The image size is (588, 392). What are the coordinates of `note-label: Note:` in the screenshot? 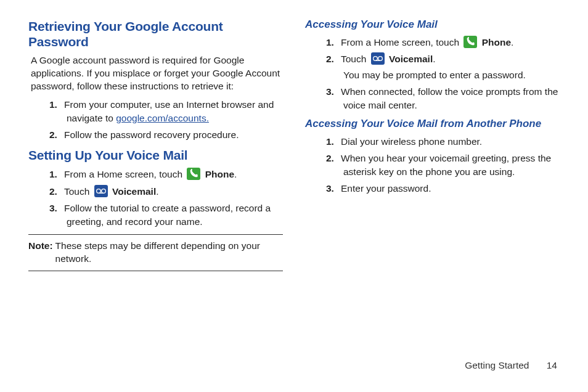 It's located at (42, 253).